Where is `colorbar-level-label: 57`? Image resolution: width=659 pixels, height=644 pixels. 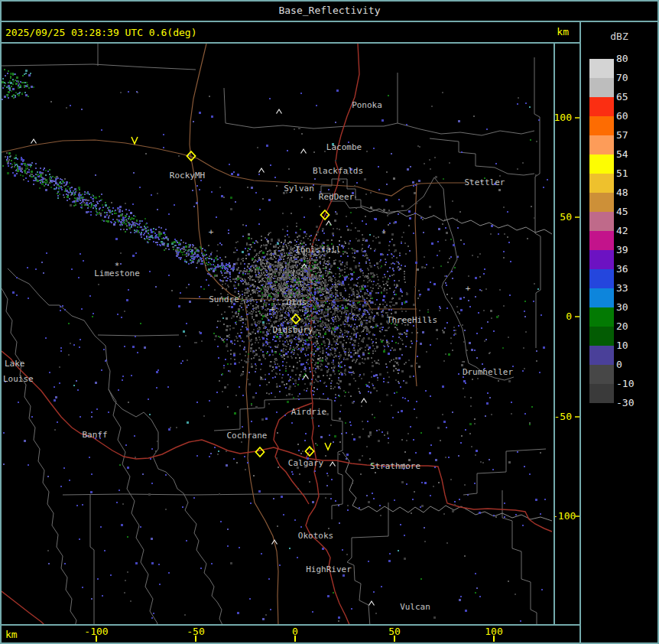
colorbar-level-label: 57 is located at coordinates (631, 135).